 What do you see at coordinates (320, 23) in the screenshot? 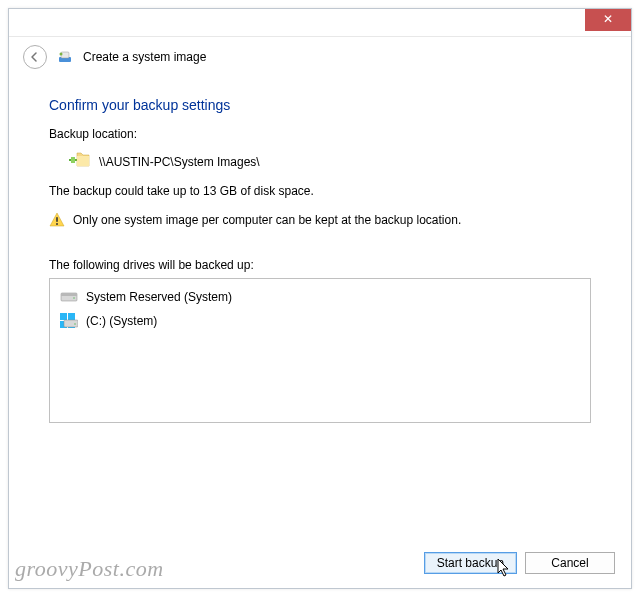
I see `titlebar: ✕` at bounding box center [320, 23].